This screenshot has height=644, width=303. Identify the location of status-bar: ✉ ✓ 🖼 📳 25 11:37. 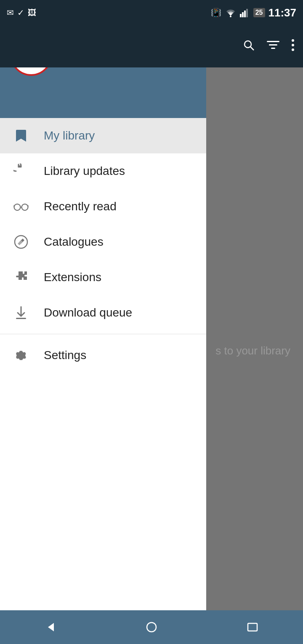
(152, 13).